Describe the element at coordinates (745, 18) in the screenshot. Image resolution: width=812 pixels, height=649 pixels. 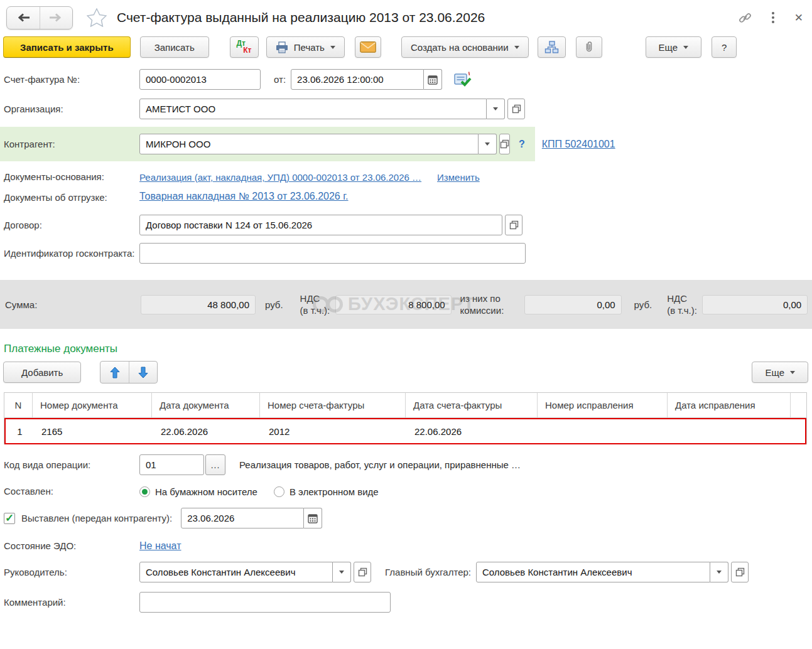
I see `get-link-icon` at that location.